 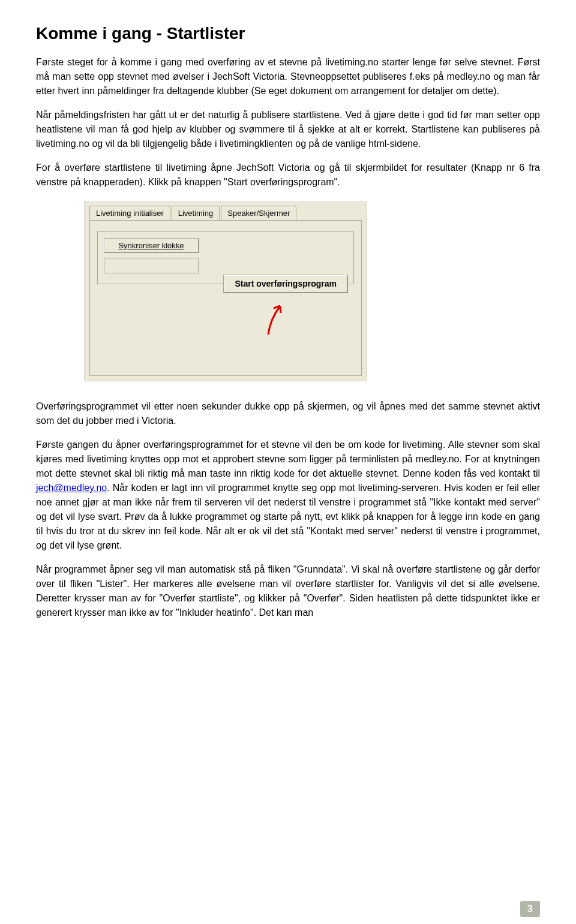 I want to click on page-number-badge: 3, so click(x=530, y=909).